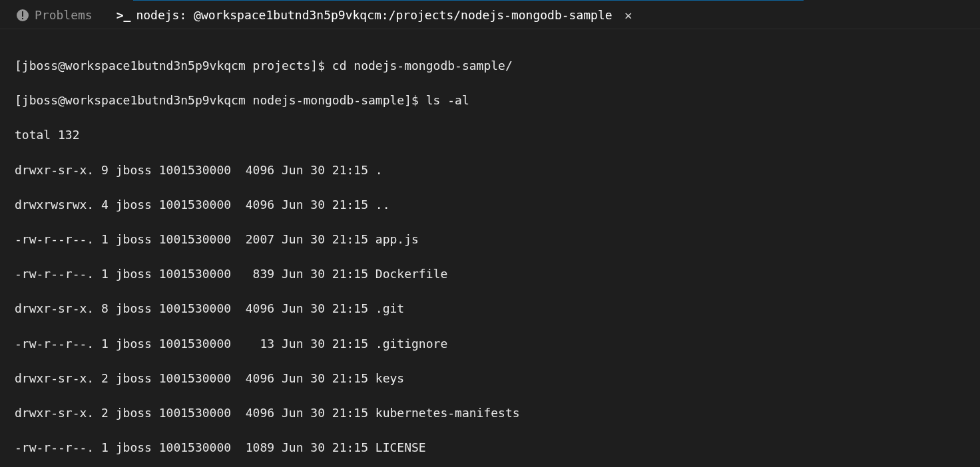 This screenshot has width=980, height=467. Describe the element at coordinates (374, 15) in the screenshot. I see `tab-terminal-label: nodejs: @workspace1butnd3n5p9vkqcm:/proj…` at that location.